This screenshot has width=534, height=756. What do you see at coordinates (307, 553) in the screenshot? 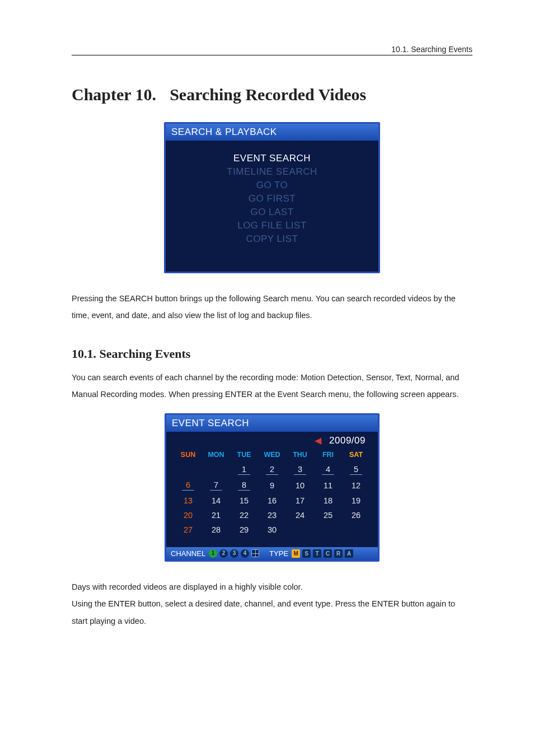
I see `type-badge-s: S` at bounding box center [307, 553].